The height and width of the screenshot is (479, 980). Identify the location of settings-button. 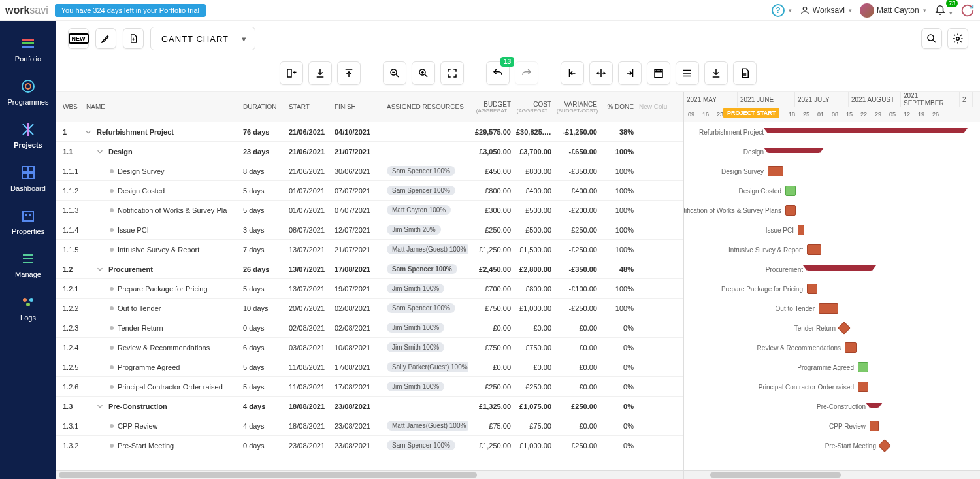
(958, 39).